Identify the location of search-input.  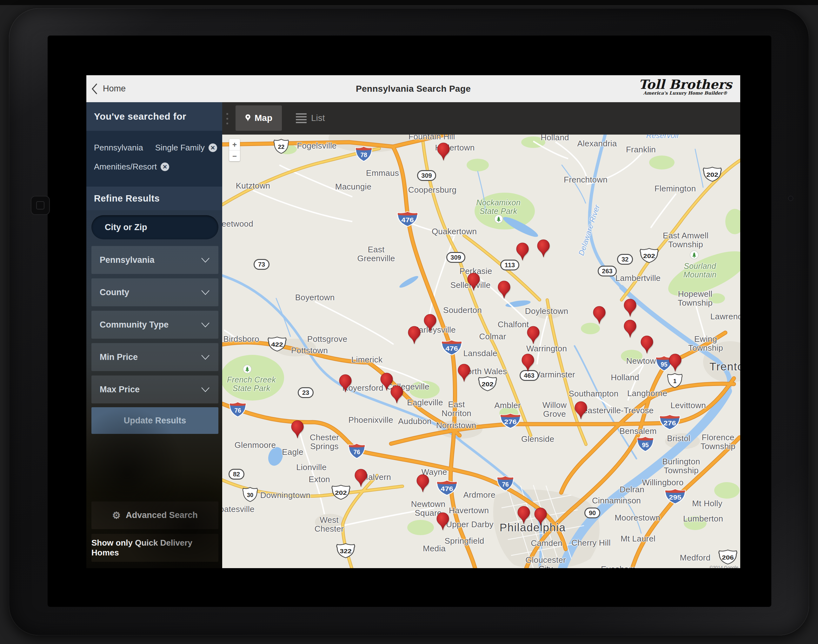
(162, 227).